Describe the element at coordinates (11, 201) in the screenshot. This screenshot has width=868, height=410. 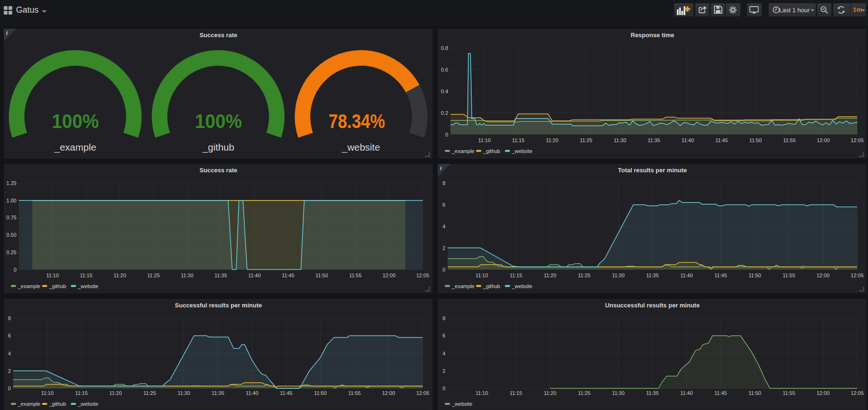
I see `svg-text: 1.00` at that location.